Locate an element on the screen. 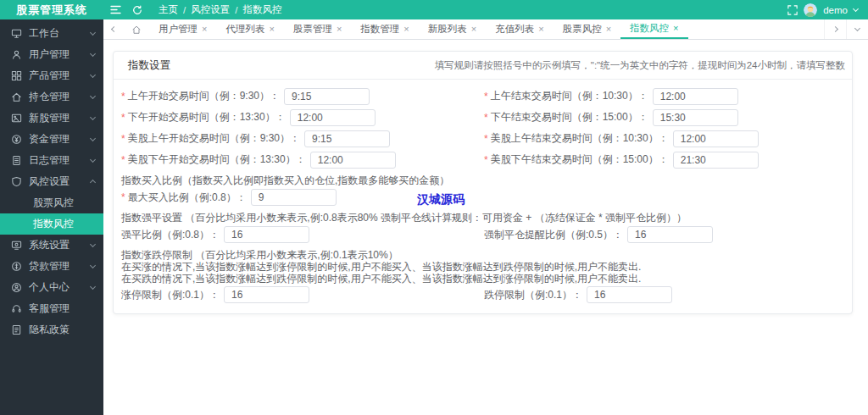 This screenshot has width=868, height=415. sidebar-item-label: 新股管理 is located at coordinates (59, 119).